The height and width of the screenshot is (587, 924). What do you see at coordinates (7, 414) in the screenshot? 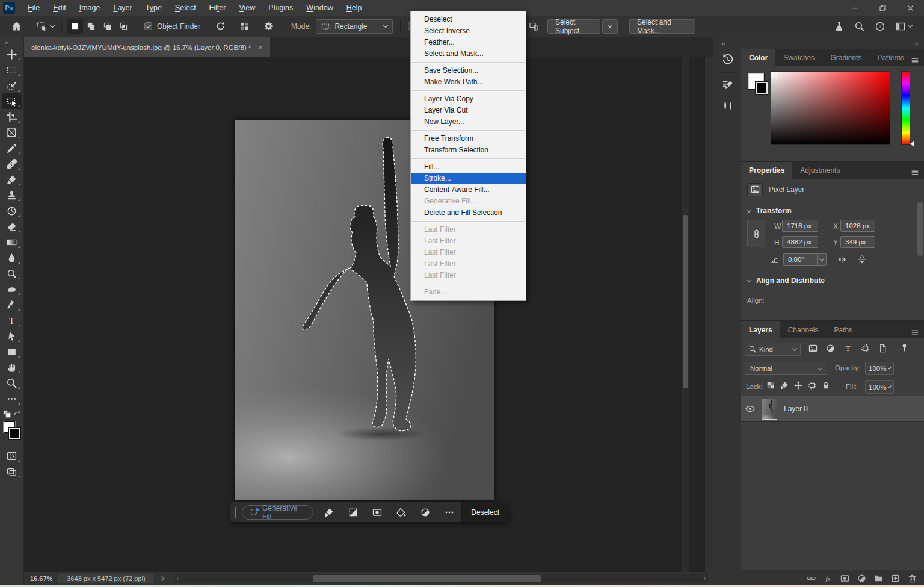
I see `default-colors-icon` at bounding box center [7, 414].